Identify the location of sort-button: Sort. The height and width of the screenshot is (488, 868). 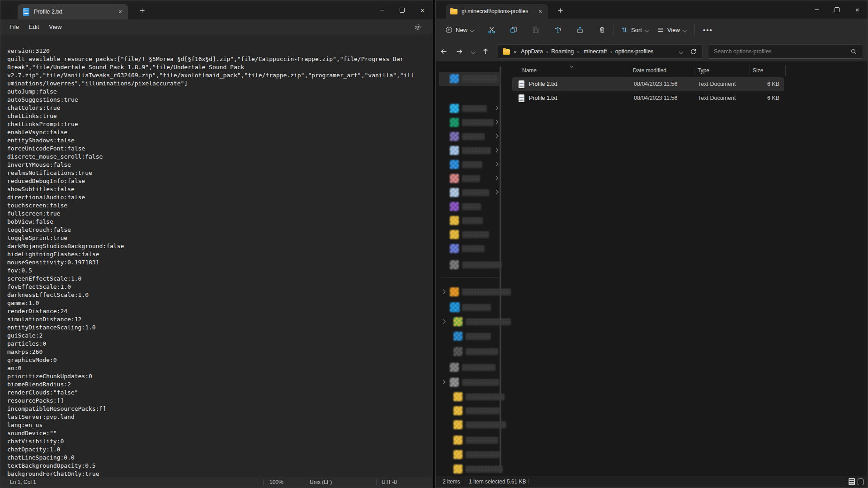
(635, 30).